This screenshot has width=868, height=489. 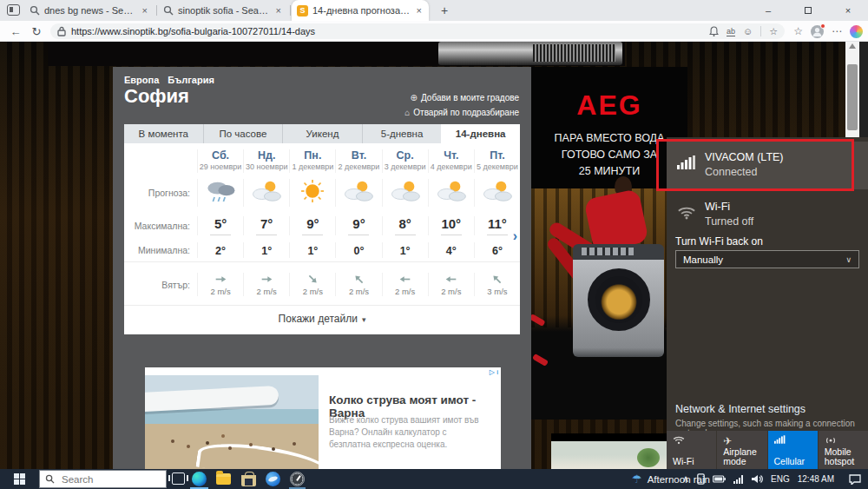 What do you see at coordinates (799, 31) in the screenshot?
I see `collections-icon: ☆` at bounding box center [799, 31].